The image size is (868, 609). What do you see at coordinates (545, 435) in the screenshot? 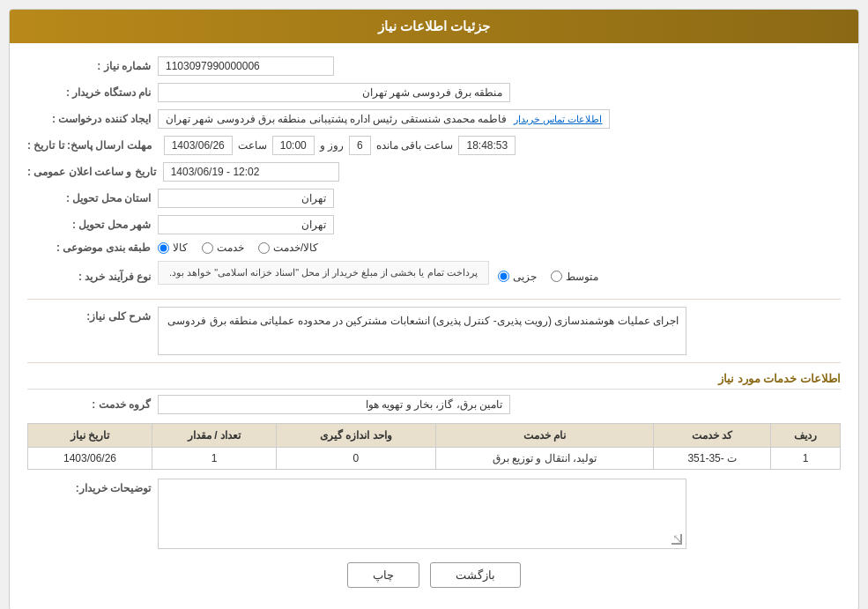
I see `col-header-service-name: نام خدمت` at bounding box center [545, 435].